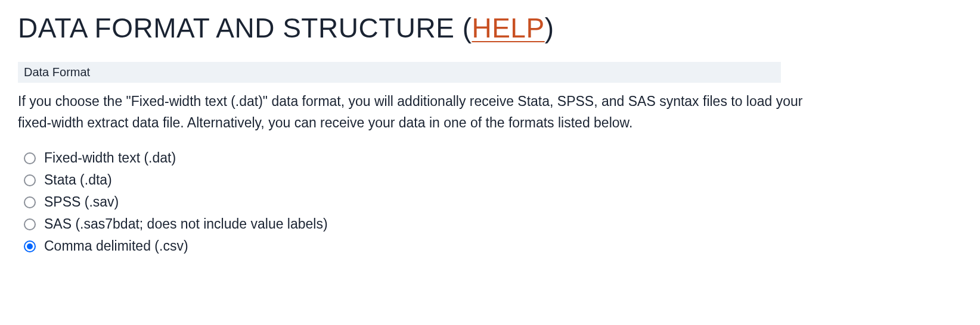 The width and height of the screenshot is (980, 325). What do you see at coordinates (244, 28) in the screenshot?
I see `title-prefix: DATA FORMAT AND STRUCTURE (` at bounding box center [244, 28].